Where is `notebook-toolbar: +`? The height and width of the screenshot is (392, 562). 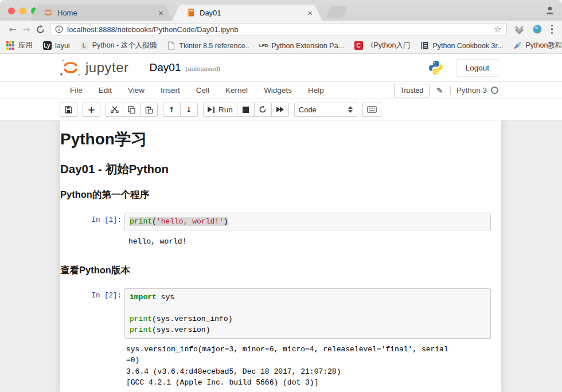
notebook-toolbar: + is located at coordinates (281, 110).